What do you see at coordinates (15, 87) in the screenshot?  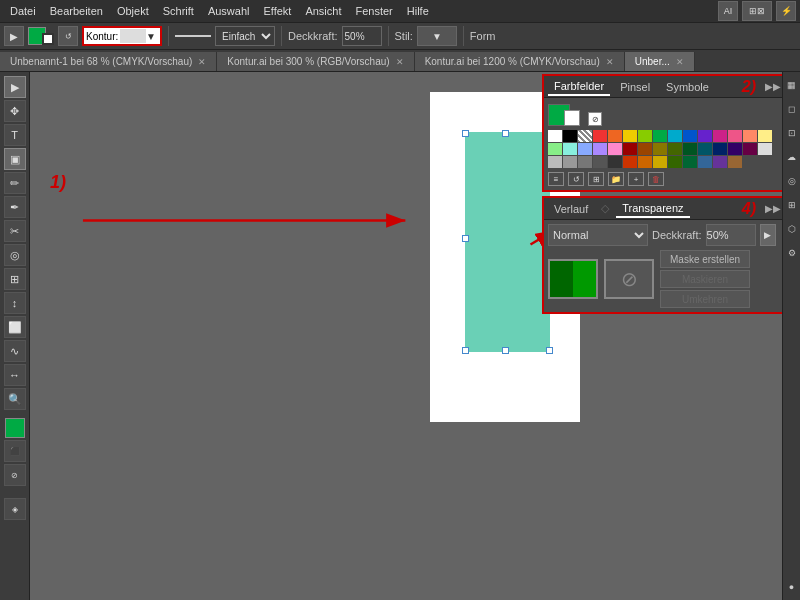 I see `tool-selection: ▶` at bounding box center [15, 87].